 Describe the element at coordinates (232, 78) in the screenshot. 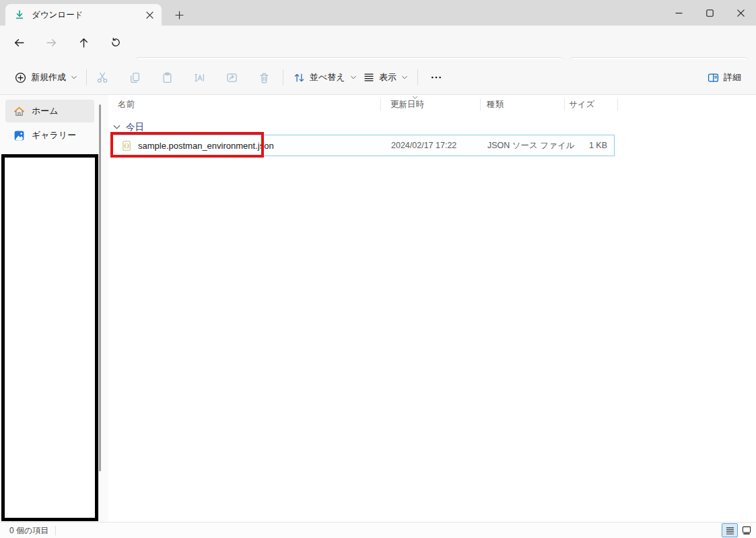

I see `share-icon` at that location.